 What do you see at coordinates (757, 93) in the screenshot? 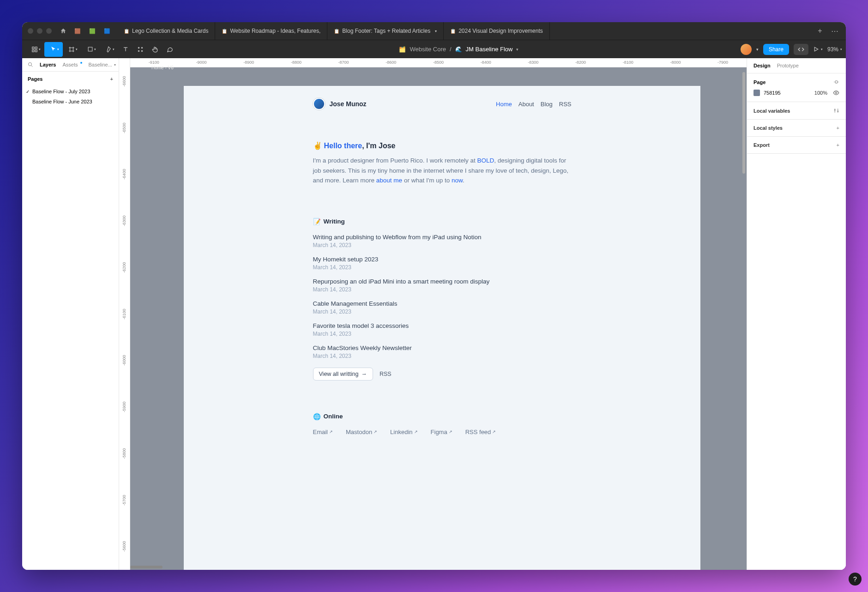
I see `color-swatch` at bounding box center [757, 93].